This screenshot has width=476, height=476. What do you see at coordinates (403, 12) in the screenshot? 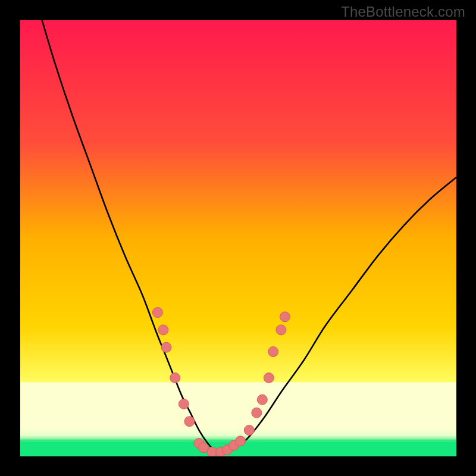
I see `watermark-text: TheBottleneck.com` at bounding box center [403, 12].